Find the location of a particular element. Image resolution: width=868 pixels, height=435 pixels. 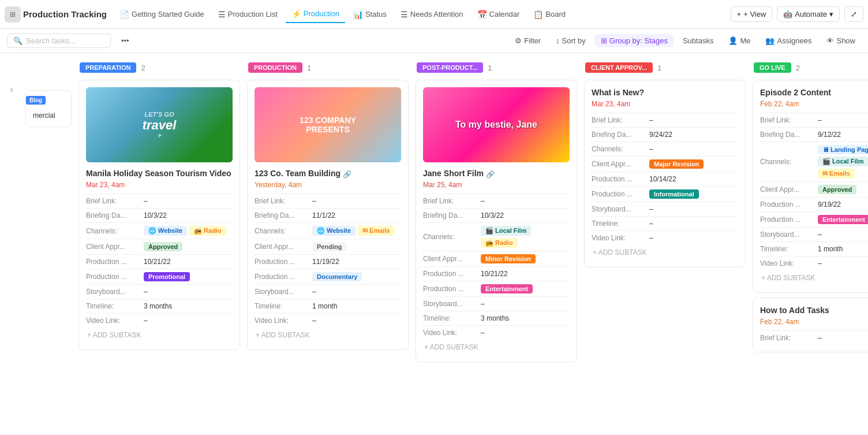

manila-card-image: LET'S GO travel ✈ is located at coordinates (159, 125).